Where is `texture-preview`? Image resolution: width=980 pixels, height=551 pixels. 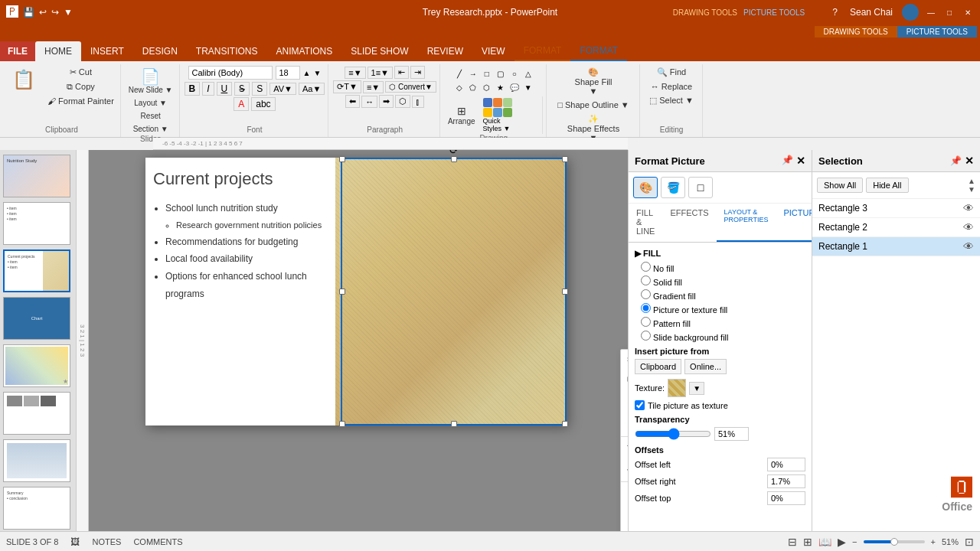 texture-preview is located at coordinates (677, 388).